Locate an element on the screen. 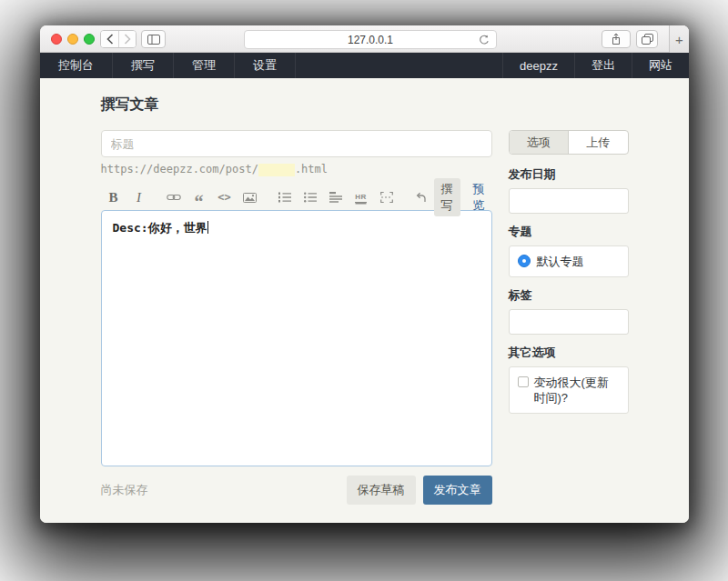  page-break-button is located at coordinates (387, 197).